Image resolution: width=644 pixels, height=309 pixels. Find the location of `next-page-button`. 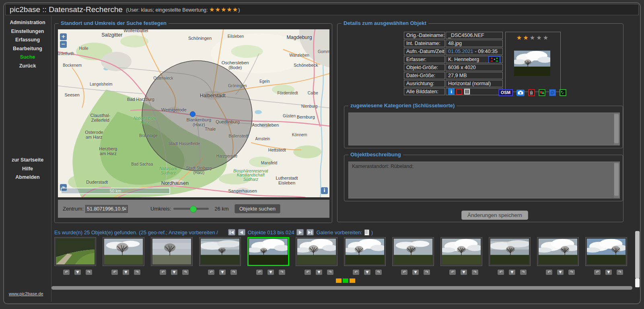

next-page-button is located at coordinates (300, 232).